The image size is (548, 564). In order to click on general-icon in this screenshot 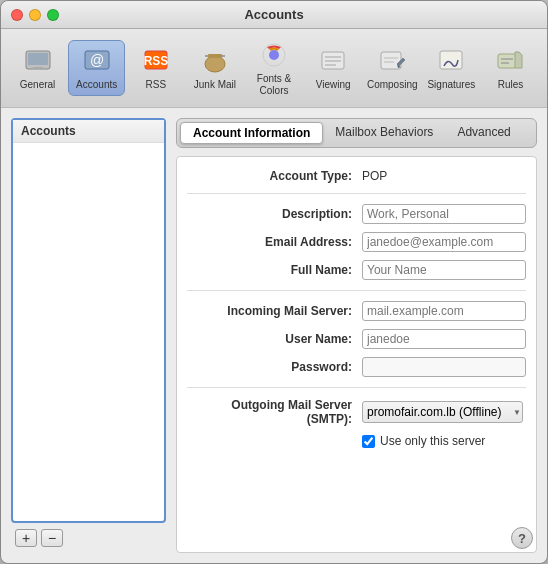, I will do `click(38, 61)`.